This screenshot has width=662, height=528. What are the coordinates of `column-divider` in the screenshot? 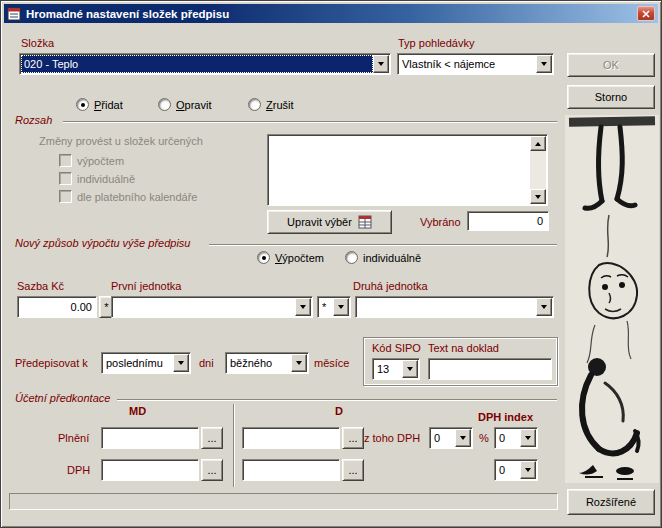 It's located at (234, 446).